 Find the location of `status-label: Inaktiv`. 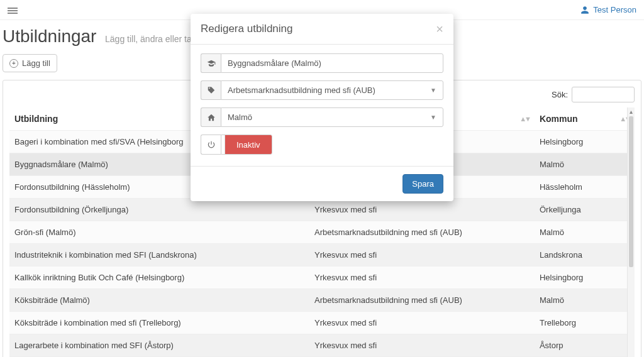

status-label: Inaktiv is located at coordinates (248, 145).